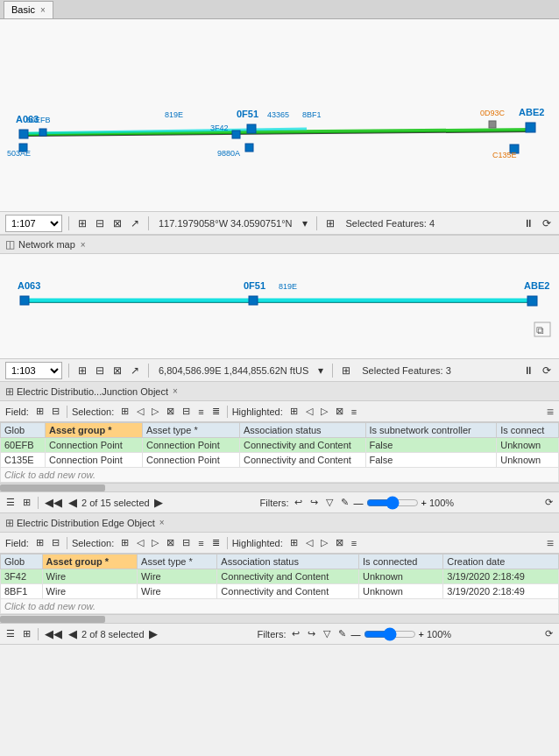 The height and width of the screenshot is (756, 559). What do you see at coordinates (116, 503) in the screenshot?
I see `nav-text-1: 2 of 15 selected` at bounding box center [116, 503].